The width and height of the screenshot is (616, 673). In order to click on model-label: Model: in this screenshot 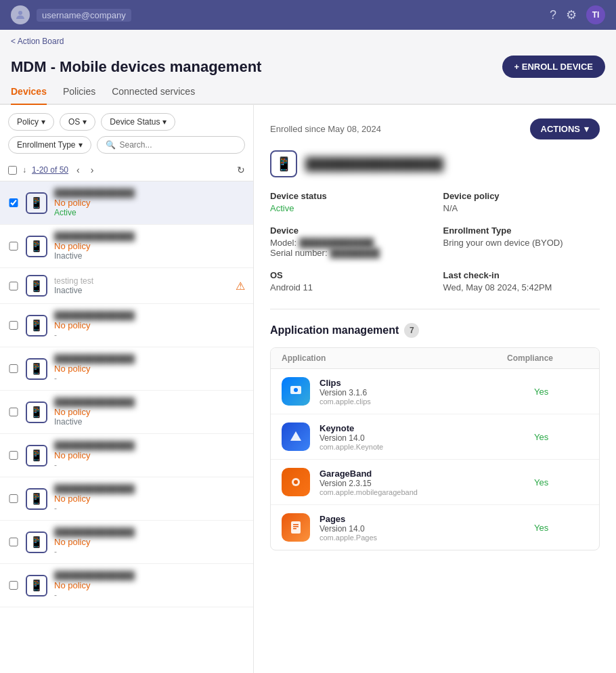, I will do `click(284, 242)`.